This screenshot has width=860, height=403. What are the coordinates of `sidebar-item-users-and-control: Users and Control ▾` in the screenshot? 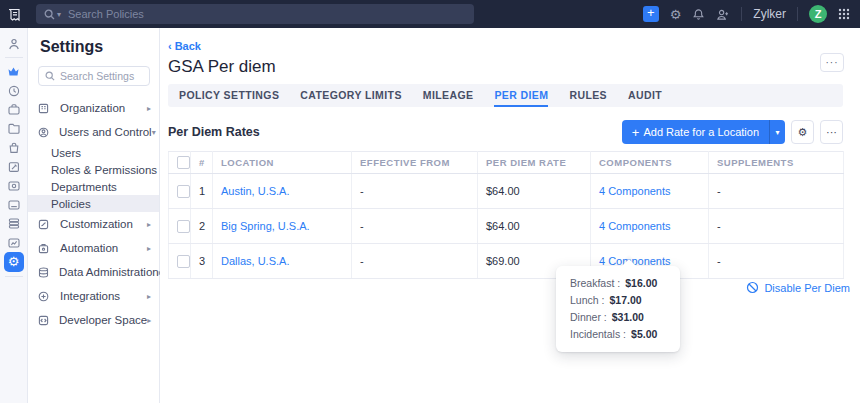 It's located at (94, 132).